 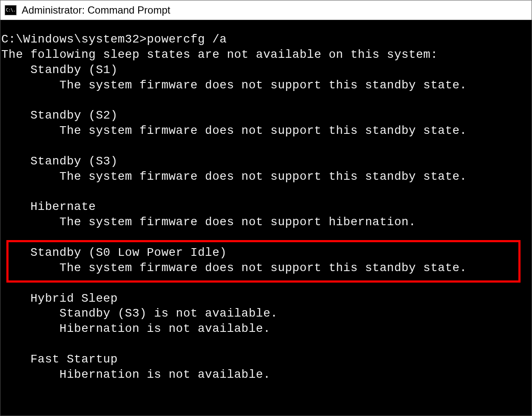 What do you see at coordinates (266, 10) in the screenshot?
I see `titlebar: C:\. Administrator: Command Prompt` at bounding box center [266, 10].